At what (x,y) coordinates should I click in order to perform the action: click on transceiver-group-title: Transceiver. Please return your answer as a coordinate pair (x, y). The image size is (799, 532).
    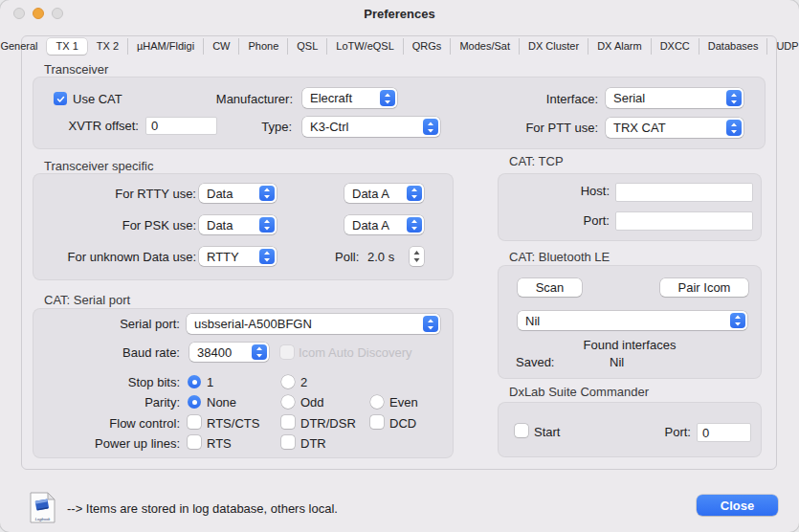
    Looking at the image, I should click on (77, 69).